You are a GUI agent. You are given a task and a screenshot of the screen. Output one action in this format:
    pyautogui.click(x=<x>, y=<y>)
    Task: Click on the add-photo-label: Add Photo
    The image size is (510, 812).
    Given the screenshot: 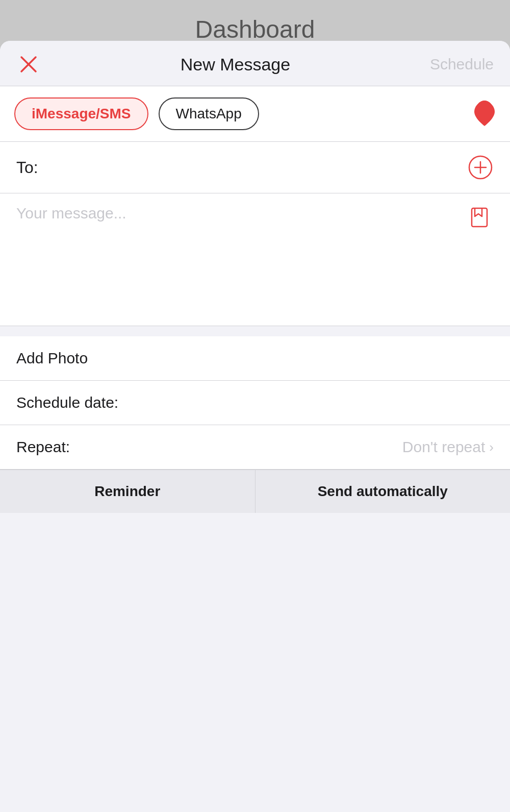 What is the action you would take?
    pyautogui.click(x=52, y=358)
    